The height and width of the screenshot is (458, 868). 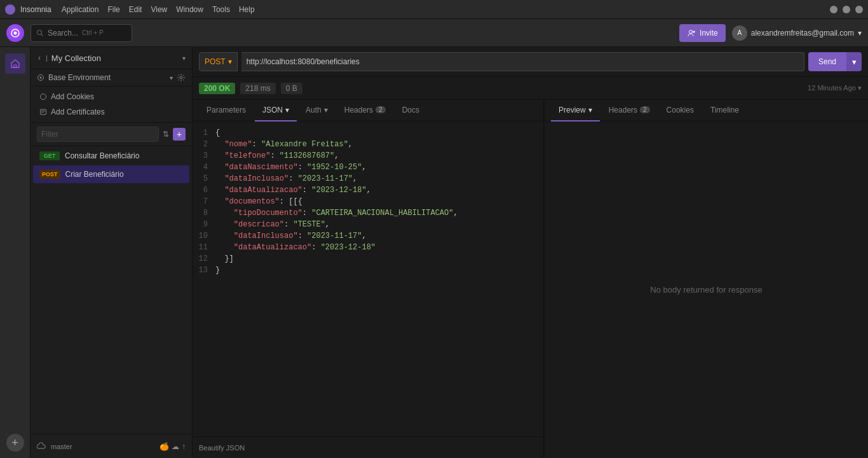 I want to click on tab-parameters: Parameters, so click(x=226, y=111).